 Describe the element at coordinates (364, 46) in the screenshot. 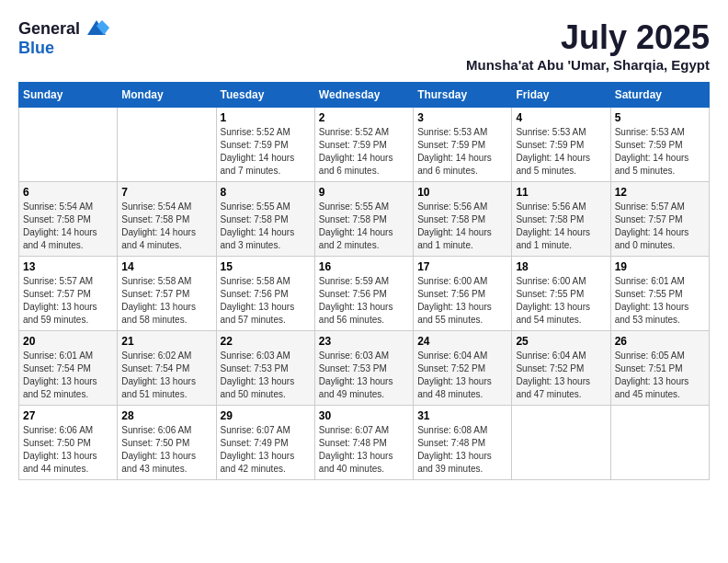

I see `page-header: General Blue July 2025 Munsha'at Abu 'Um…` at that location.